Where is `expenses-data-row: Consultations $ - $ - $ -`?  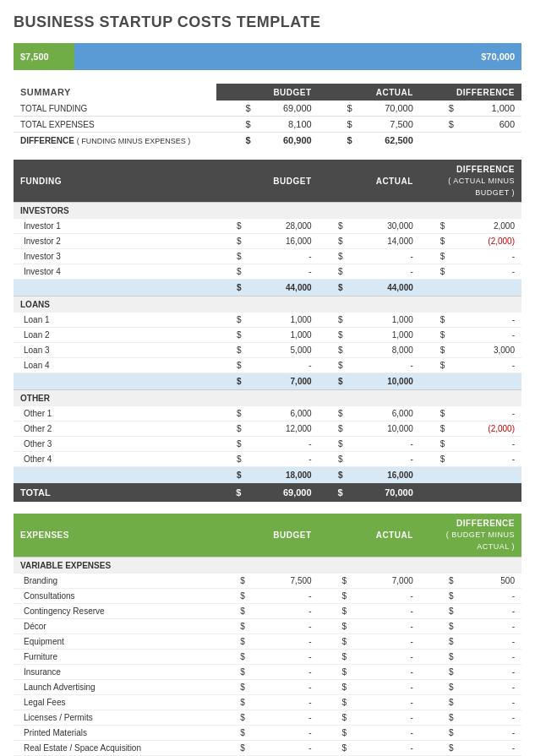 expenses-data-row: Consultations $ - $ - $ - is located at coordinates (267, 596).